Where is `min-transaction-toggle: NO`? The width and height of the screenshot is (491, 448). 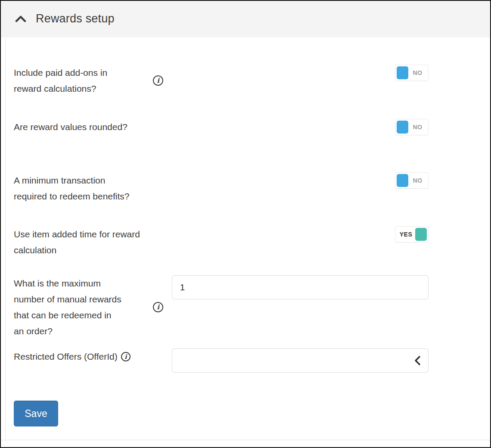
min-transaction-toggle: NO is located at coordinates (412, 180).